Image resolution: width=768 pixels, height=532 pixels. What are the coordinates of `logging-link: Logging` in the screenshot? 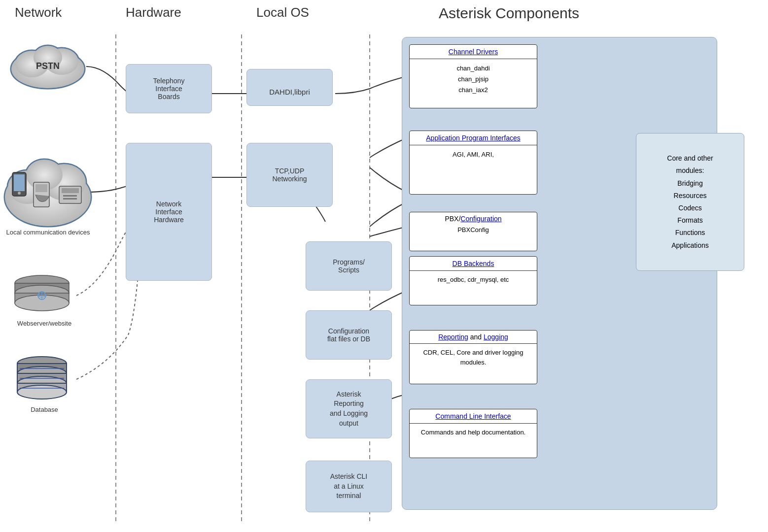 It's located at (496, 337).